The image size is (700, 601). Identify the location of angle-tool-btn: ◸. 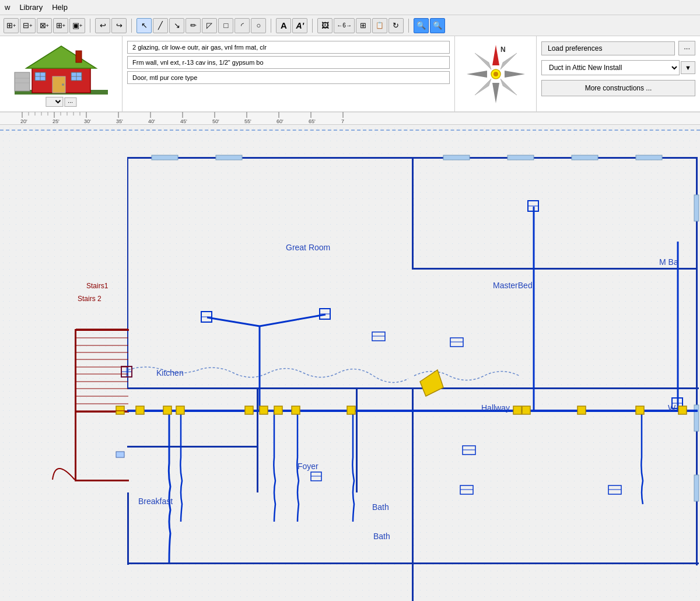
(209, 26).